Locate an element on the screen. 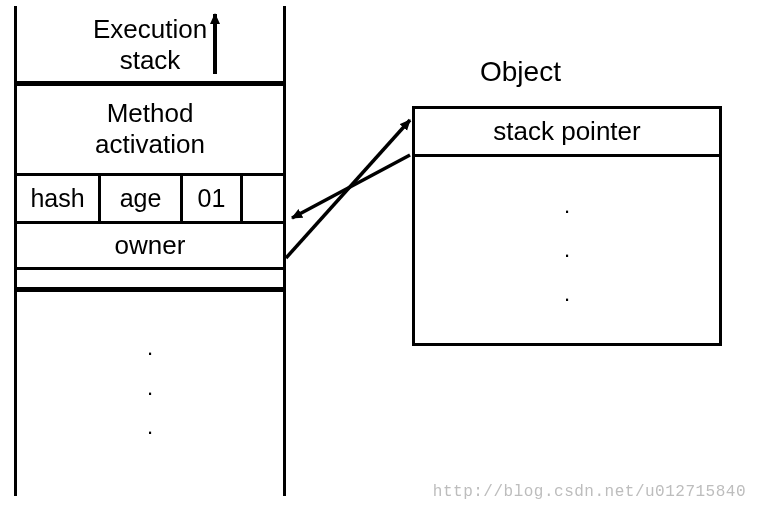  method-line1: Method is located at coordinates (150, 113).